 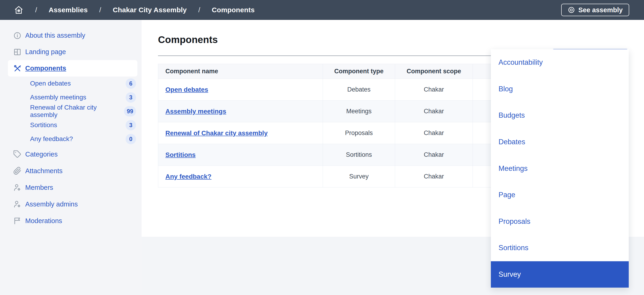 What do you see at coordinates (359, 90) in the screenshot?
I see `component-type-cell: Debates` at bounding box center [359, 90].